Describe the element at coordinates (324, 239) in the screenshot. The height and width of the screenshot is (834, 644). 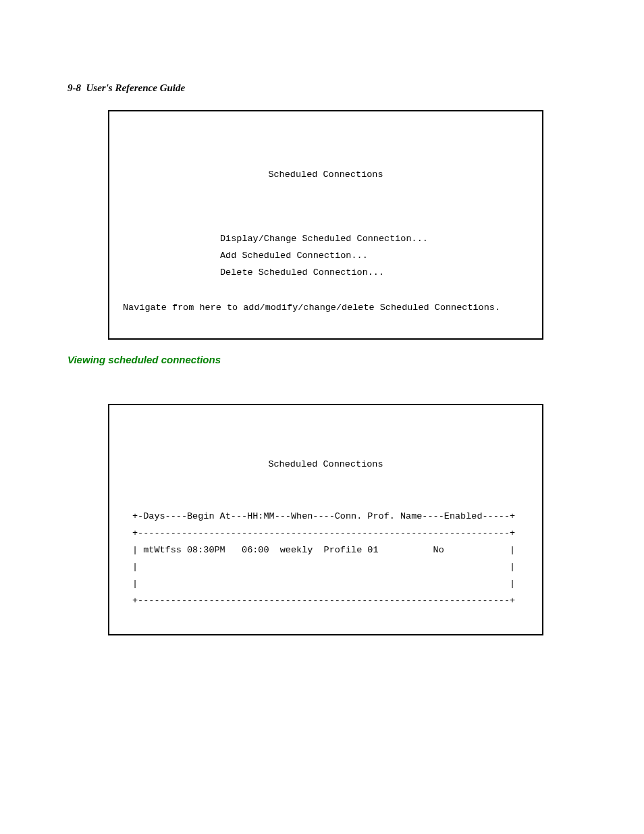
I see `menu-display-change: Display/Change Scheduled Connection...` at that location.